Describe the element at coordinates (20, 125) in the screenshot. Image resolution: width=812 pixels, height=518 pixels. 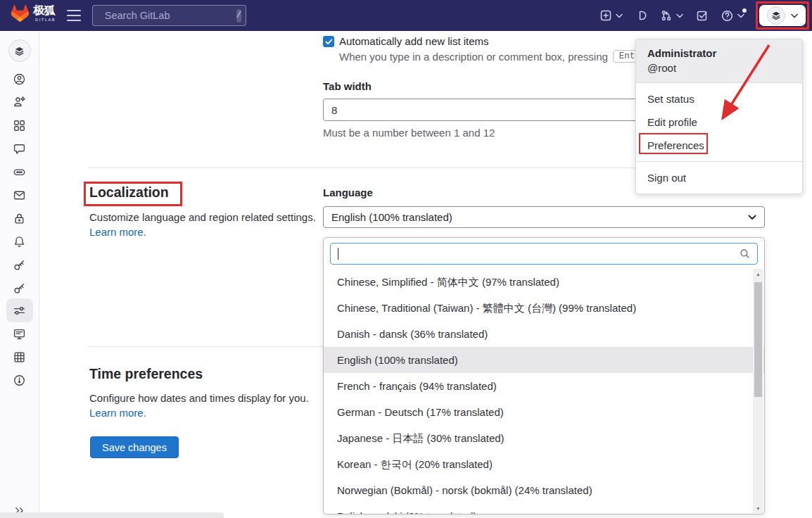
I see `applications-grid-icon` at that location.